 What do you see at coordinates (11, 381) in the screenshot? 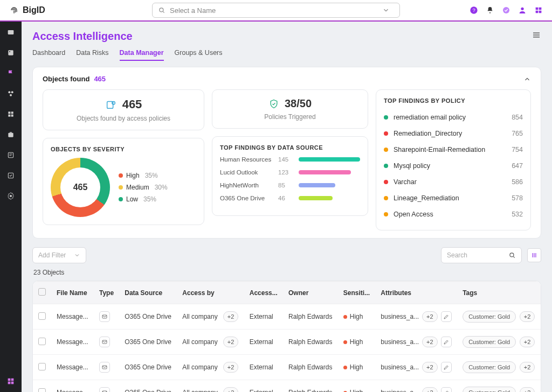
I see `sidebar-item-apps-bottom` at bounding box center [11, 381].